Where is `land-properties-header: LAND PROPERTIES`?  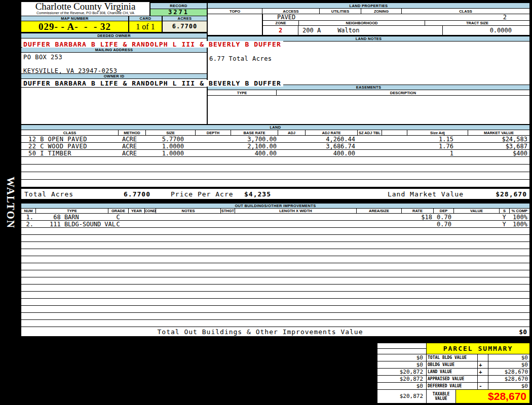 land-properties-header: LAND PROPERTIES is located at coordinates (369, 6).